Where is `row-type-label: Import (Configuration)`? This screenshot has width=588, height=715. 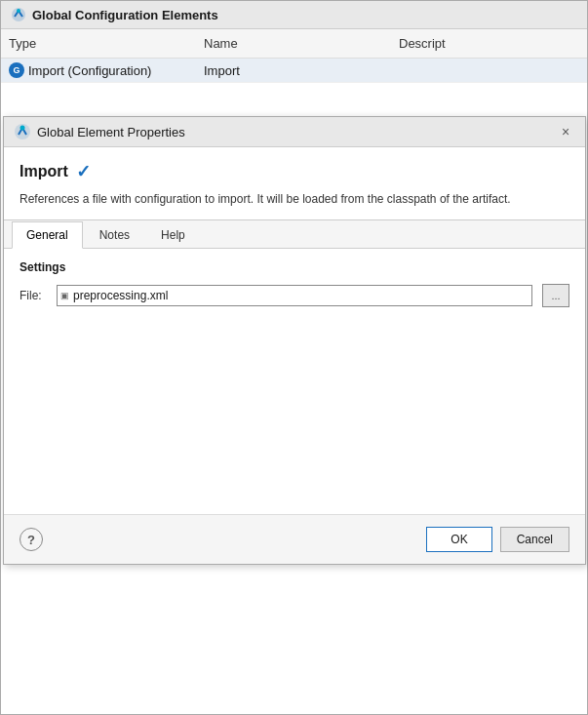
row-type-label: Import (Configuration) is located at coordinates (90, 70).